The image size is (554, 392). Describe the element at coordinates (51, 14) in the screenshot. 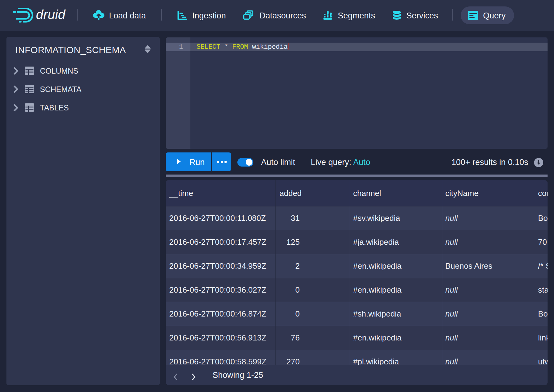

I see `svg-text: druid` at that location.